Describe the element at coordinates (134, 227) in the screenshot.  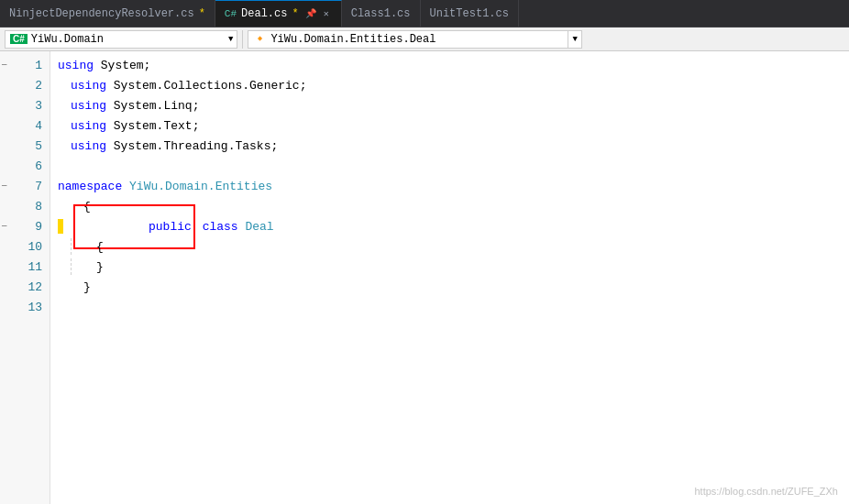
I see `public-keyword-highlighted: public` at that location.